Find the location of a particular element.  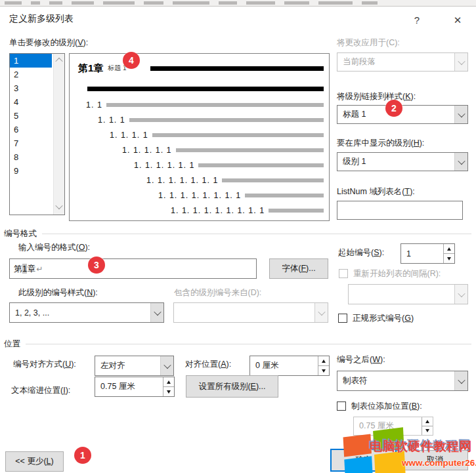

number-format-input: 第1章↵ is located at coordinates (133, 269).